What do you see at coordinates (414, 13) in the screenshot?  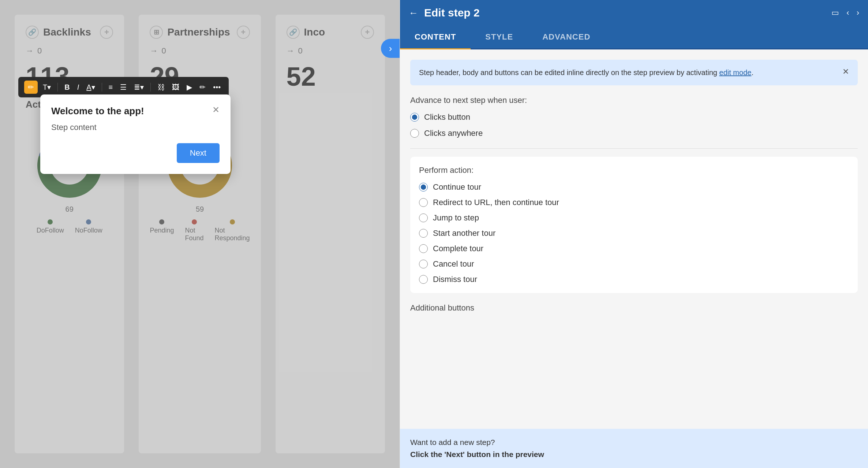 I see `panel-back-button: ←` at bounding box center [414, 13].